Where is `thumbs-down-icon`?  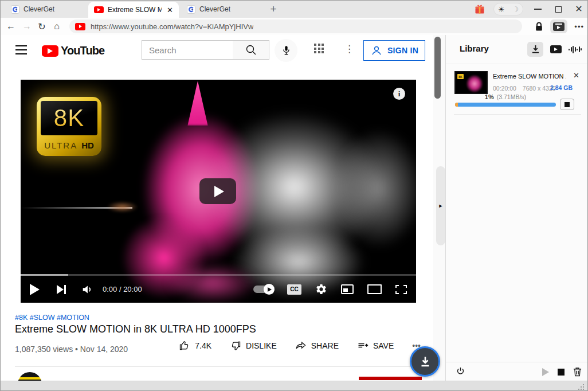
thumbs-down-icon is located at coordinates (236, 346).